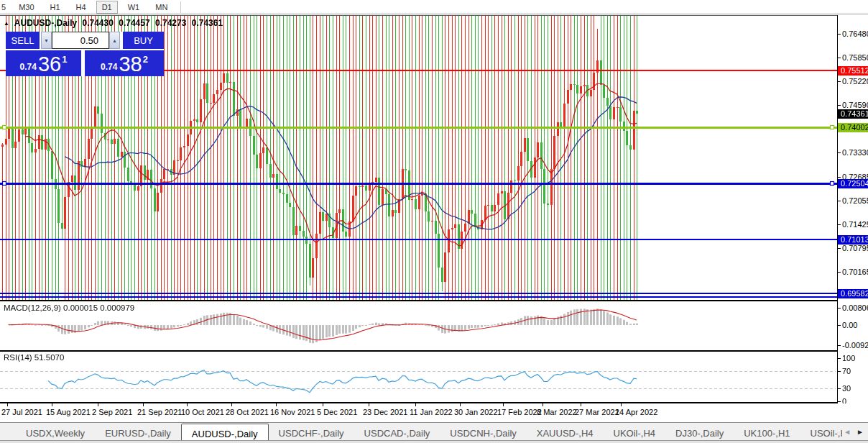  Describe the element at coordinates (4, 7) in the screenshot. I see `timeframe-button-5: 5` at that location.